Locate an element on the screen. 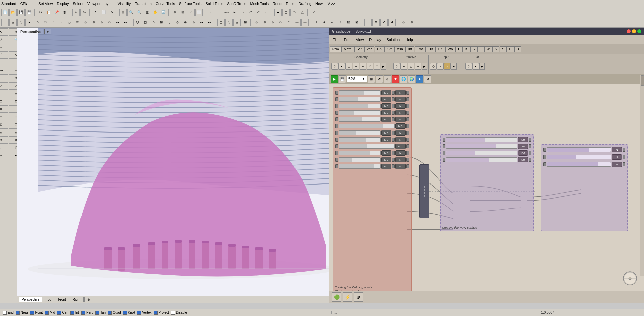  node-right-body-4: Srf is located at coordinates (523, 160).